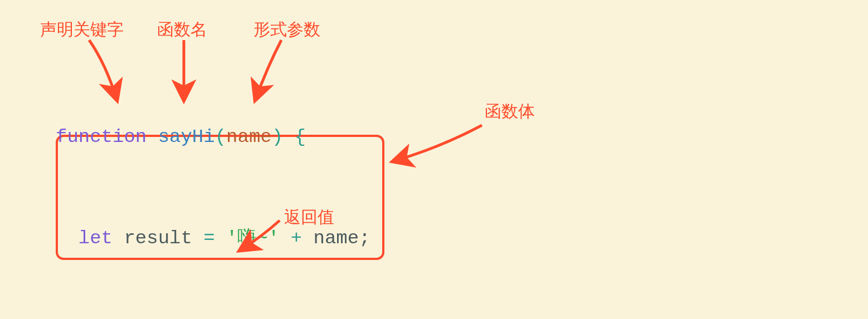 Image resolution: width=868 pixels, height=319 pixels. I want to click on label-body: 函数体, so click(510, 111).